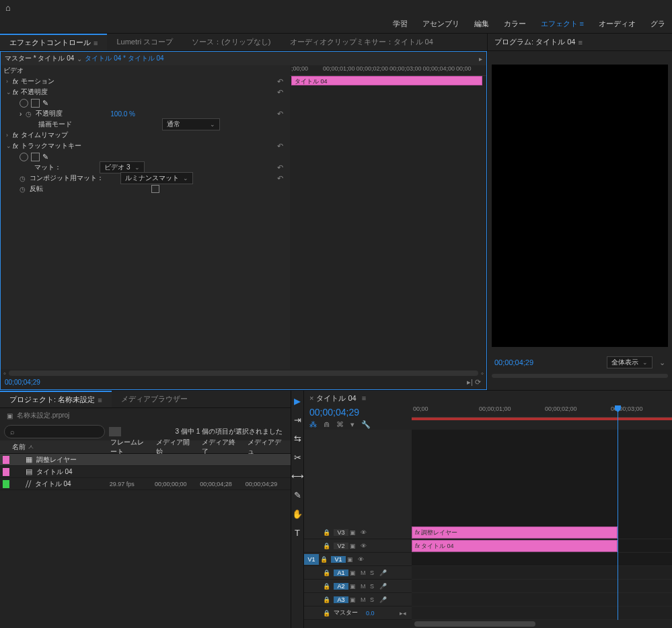 Image resolution: width=672 pixels, height=628 pixels. Describe the element at coordinates (341, 546) in the screenshot. I see `track-name: V2` at that location.